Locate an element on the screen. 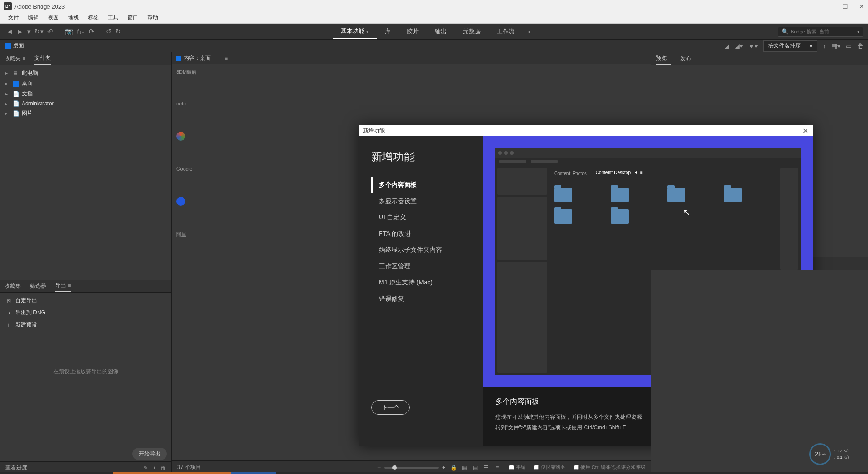 Image resolution: width=868 pixels, height=474 pixels. open-with-icon: ▦▾ is located at coordinates (836, 46).